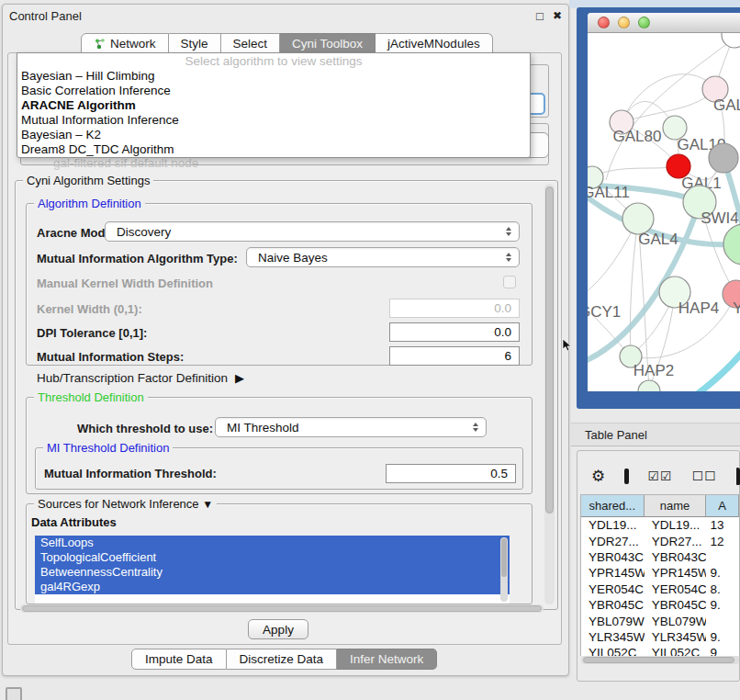  I want to click on table-row: YBR043CYBR043C, so click(660, 557).